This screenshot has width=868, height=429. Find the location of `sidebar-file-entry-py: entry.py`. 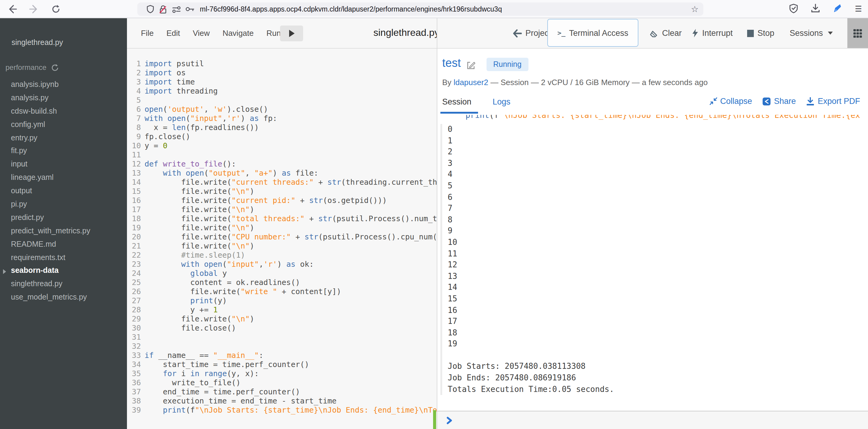

sidebar-file-entry-py: entry.py is located at coordinates (63, 138).